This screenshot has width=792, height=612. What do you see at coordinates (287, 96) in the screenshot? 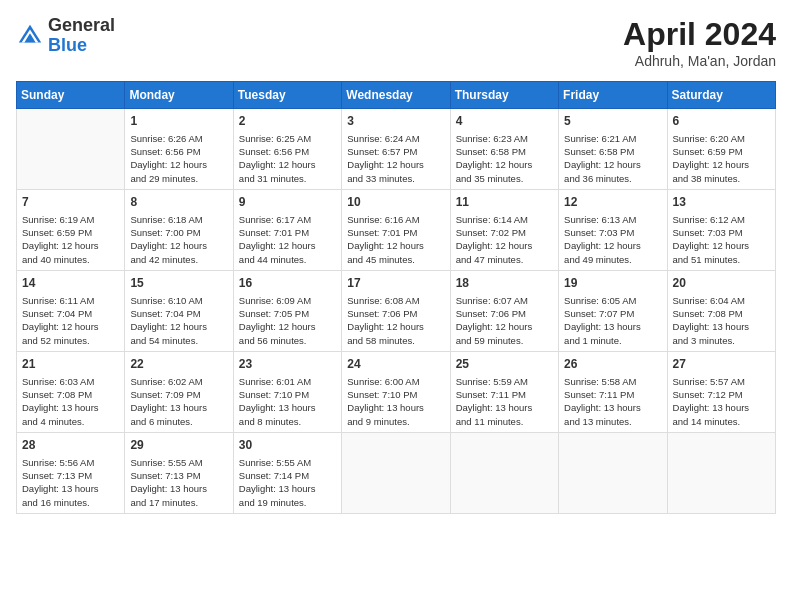
I see `day-of-week-header: Tuesday` at bounding box center [287, 96].